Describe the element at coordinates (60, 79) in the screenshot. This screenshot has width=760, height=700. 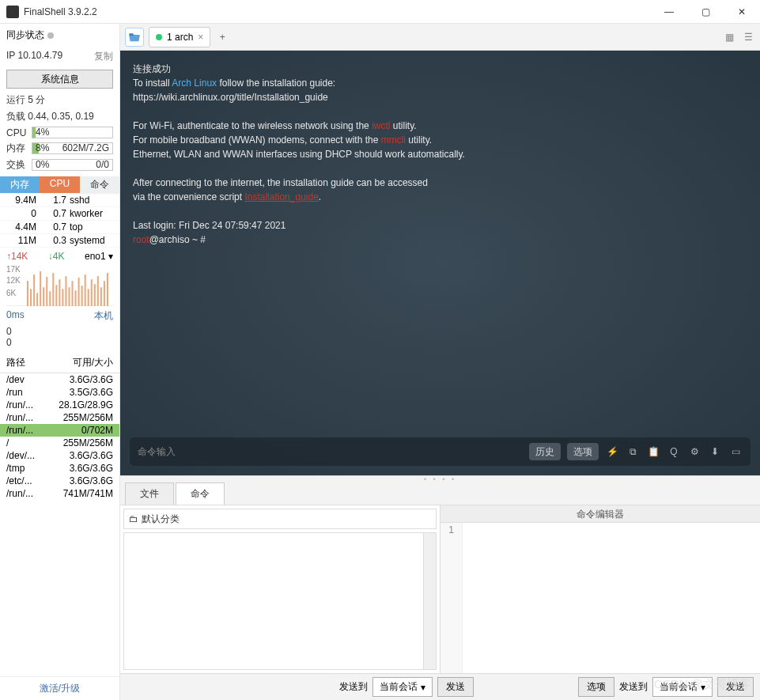
I see `system-info-button: 系统信息` at that location.